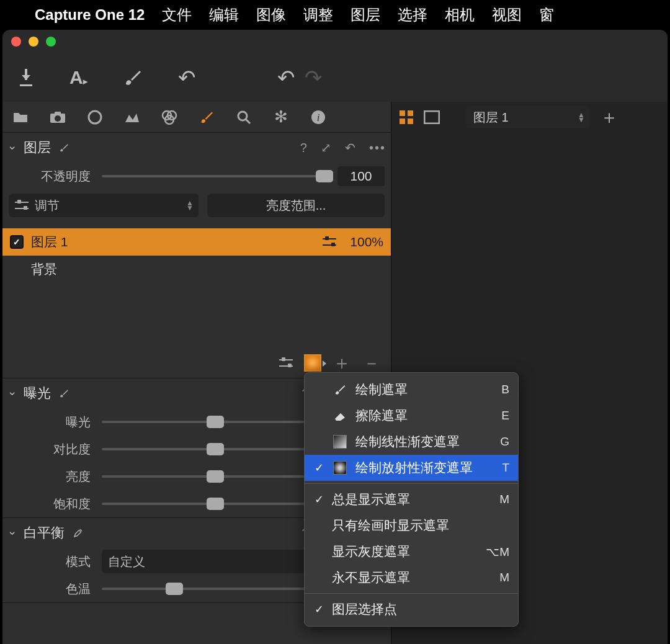  Describe the element at coordinates (197, 242) in the screenshot. I see `layer-item-1: ✓ 图层 1 100%` at that location.